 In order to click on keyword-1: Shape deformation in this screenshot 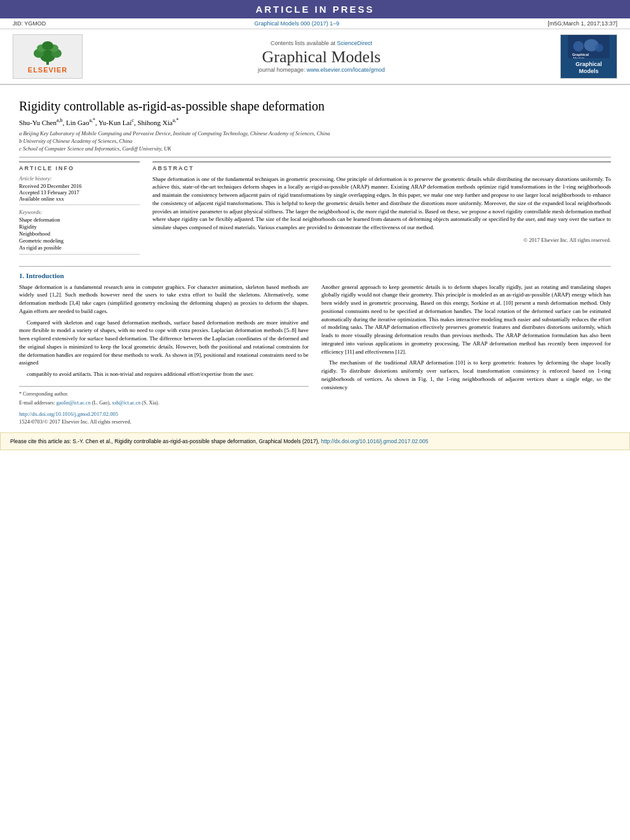, I will do `click(79, 220)`.